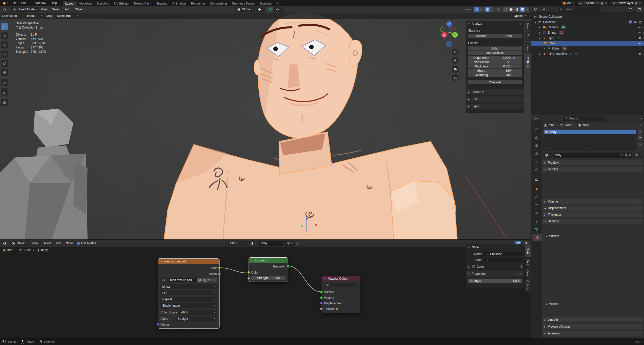  I want to click on shading-dropdown: ▾, so click(527, 9).